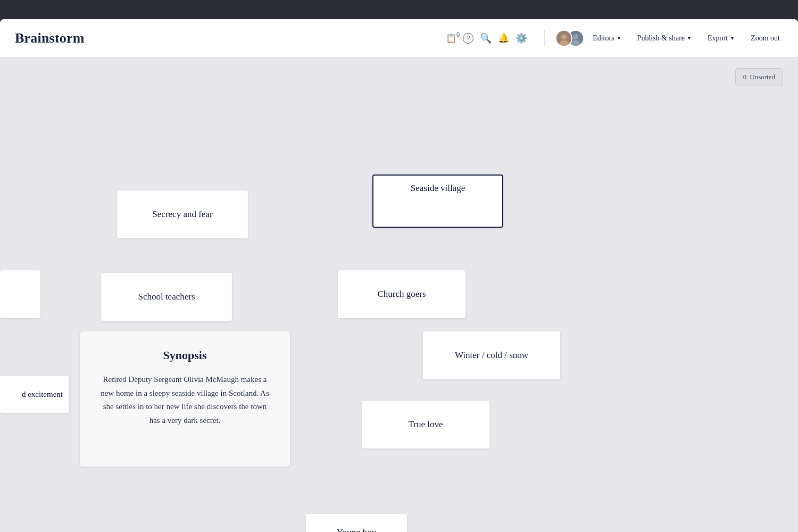  I want to click on truelove-text: True love, so click(426, 425).